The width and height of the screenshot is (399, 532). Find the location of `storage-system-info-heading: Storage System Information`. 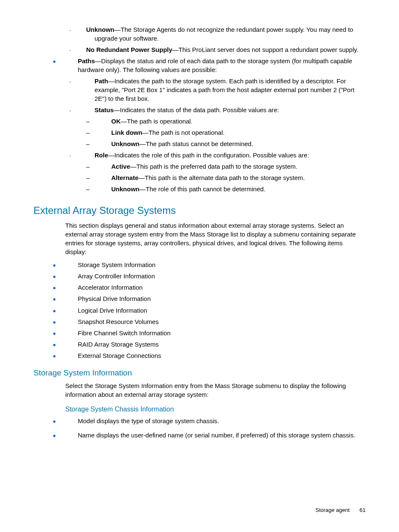

storage-system-info-heading: Storage System Information is located at coordinates (200, 373).